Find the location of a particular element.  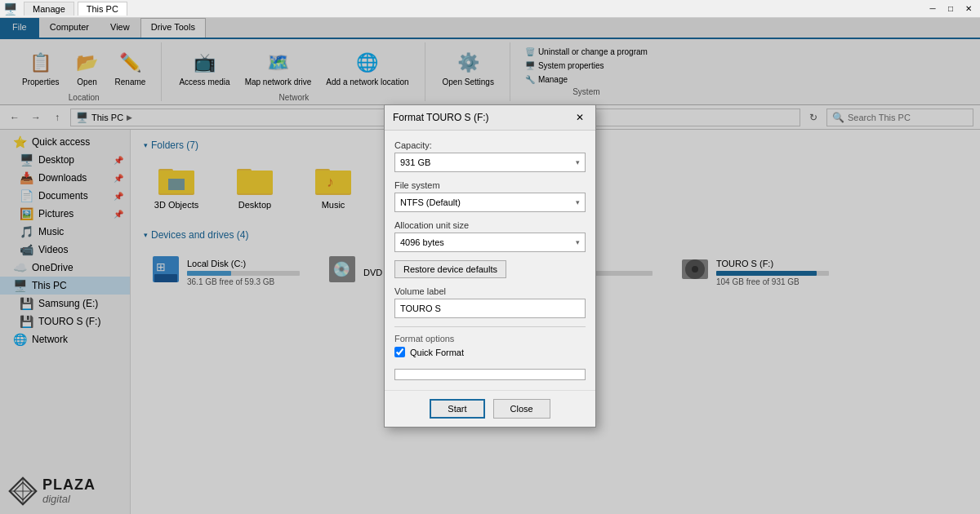

filesystem-field: File system NTFS (Default) ▾ is located at coordinates (490, 196).